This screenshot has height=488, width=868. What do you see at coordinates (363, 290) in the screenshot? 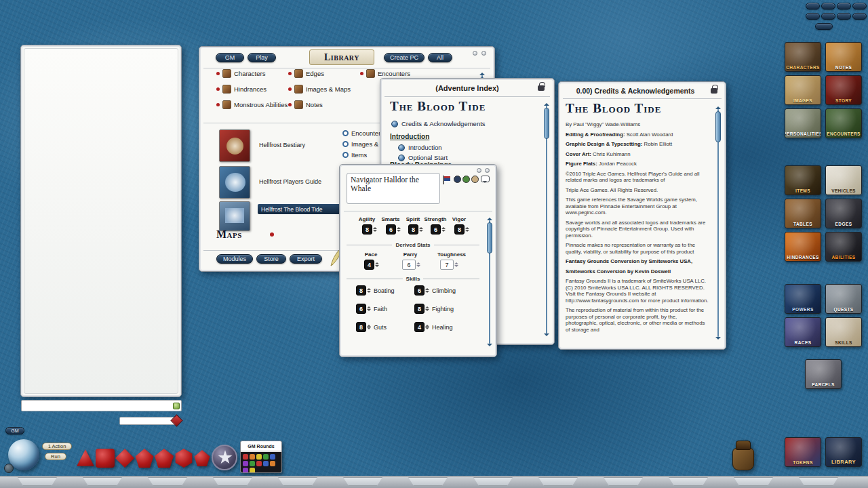
I see `skill-stepper-boating: 8` at bounding box center [363, 290].